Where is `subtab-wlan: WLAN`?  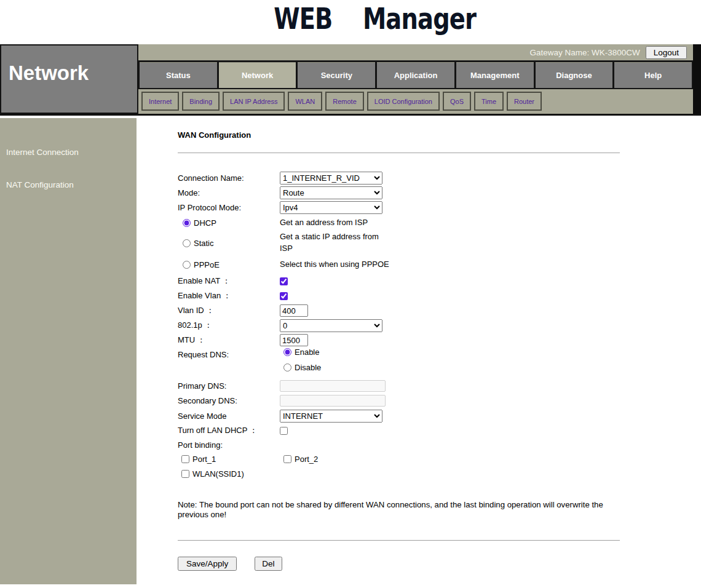
subtab-wlan: WLAN is located at coordinates (305, 101).